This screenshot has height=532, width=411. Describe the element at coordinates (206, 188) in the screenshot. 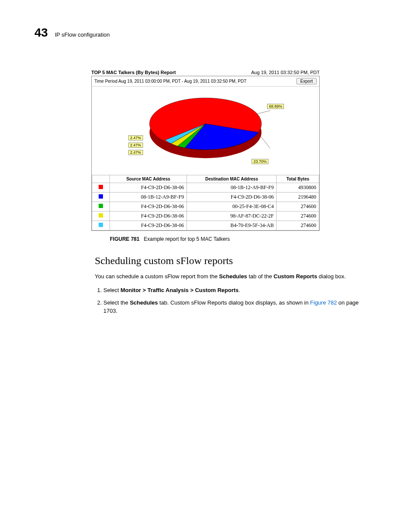

I see `table-row: F4-C9-2D-D6-38-0608-1B-12-A9-BF-F9493080…` at that location.